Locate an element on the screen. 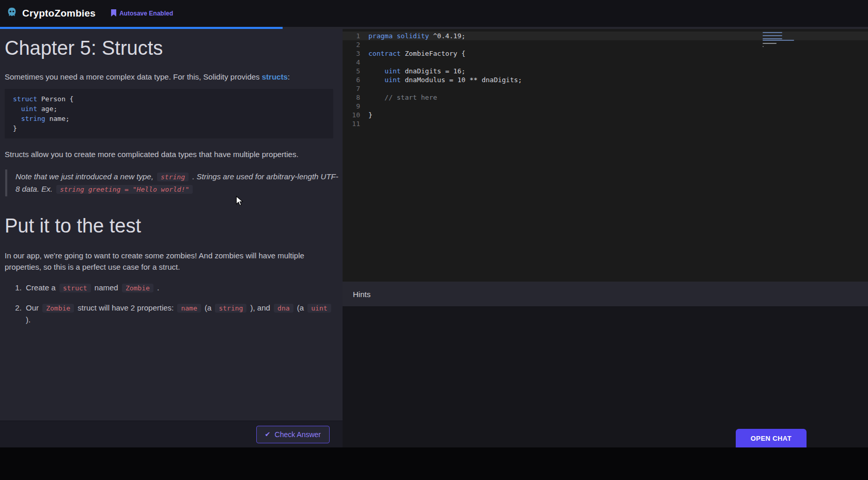 The width and height of the screenshot is (868, 480). editor-line: 10} is located at coordinates (606, 115).